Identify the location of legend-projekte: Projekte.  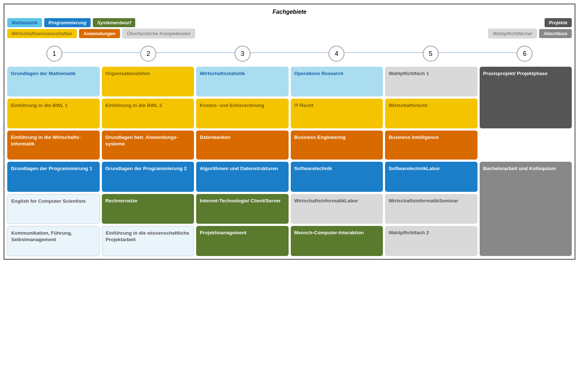
(558, 22).